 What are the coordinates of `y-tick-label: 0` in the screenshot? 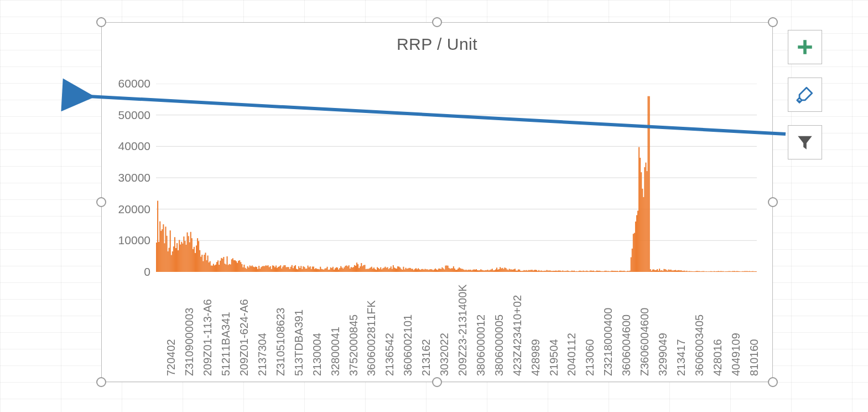 It's located at (147, 272).